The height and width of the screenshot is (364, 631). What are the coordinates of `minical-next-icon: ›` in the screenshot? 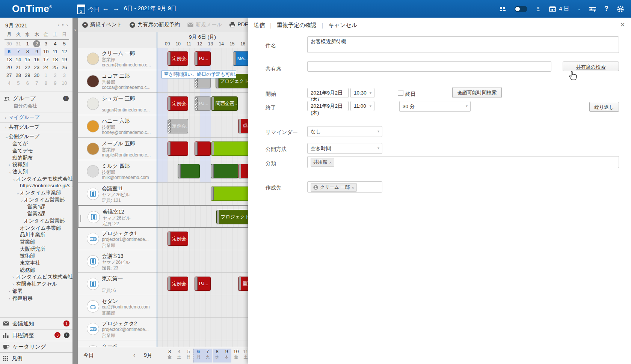 It's located at (67, 26).